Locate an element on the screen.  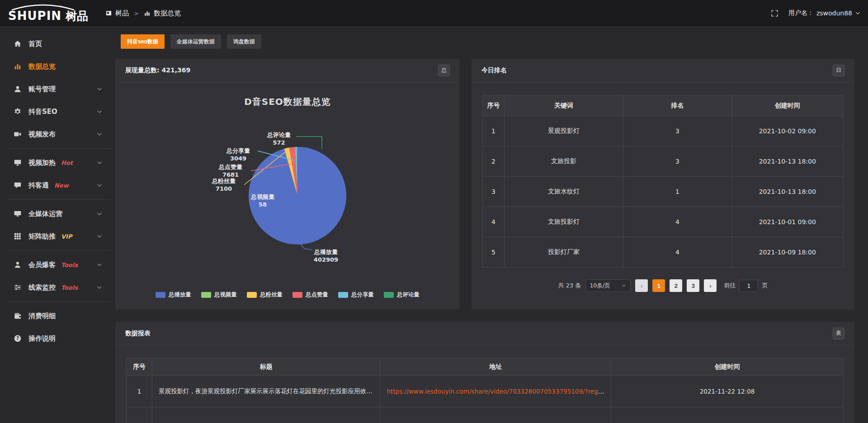
page-size-select: 10条/页 is located at coordinates (608, 286).